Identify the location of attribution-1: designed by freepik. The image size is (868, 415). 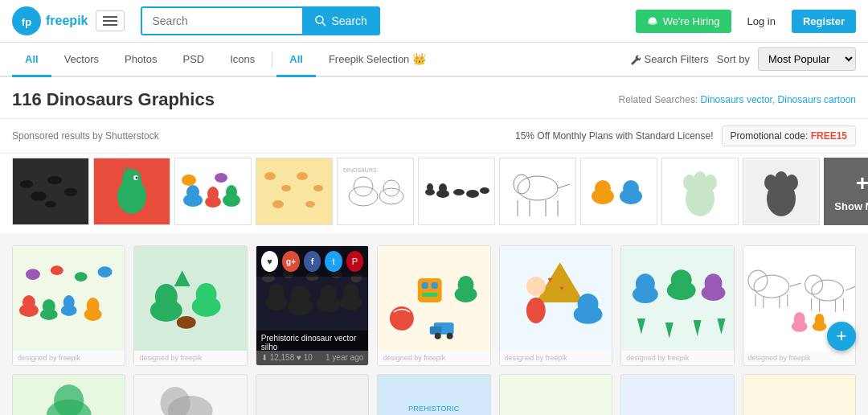
(49, 358).